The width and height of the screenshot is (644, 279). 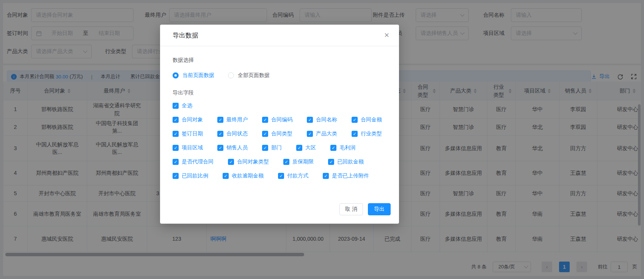 What do you see at coordinates (193, 75) in the screenshot?
I see `radio-current-page: 当前页面数据` at bounding box center [193, 75].